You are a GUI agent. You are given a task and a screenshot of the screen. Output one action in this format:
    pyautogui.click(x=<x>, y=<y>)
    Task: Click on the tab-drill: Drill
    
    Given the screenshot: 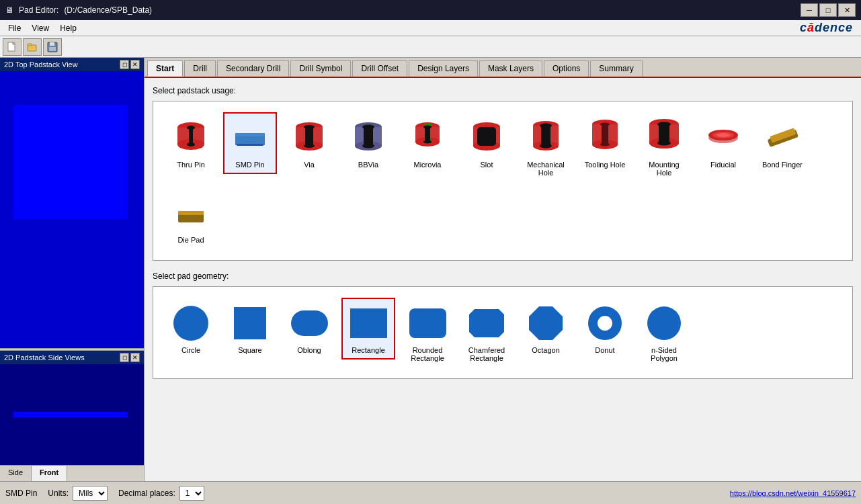 What is the action you would take?
    pyautogui.click(x=200, y=69)
    